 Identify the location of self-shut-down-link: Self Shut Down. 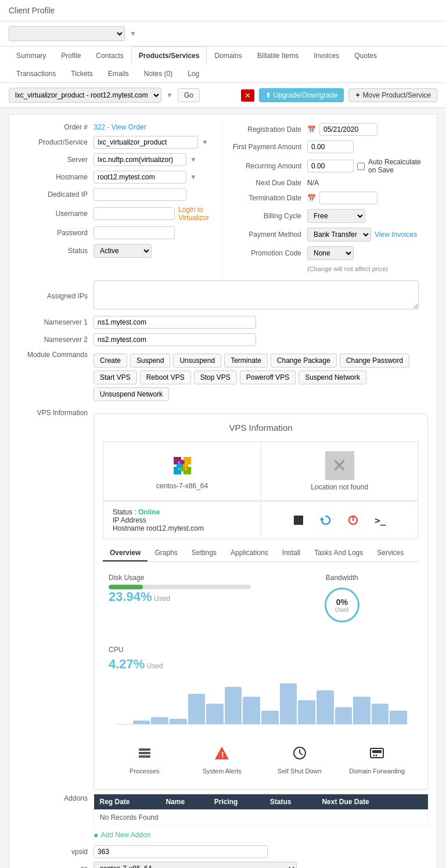
(300, 759).